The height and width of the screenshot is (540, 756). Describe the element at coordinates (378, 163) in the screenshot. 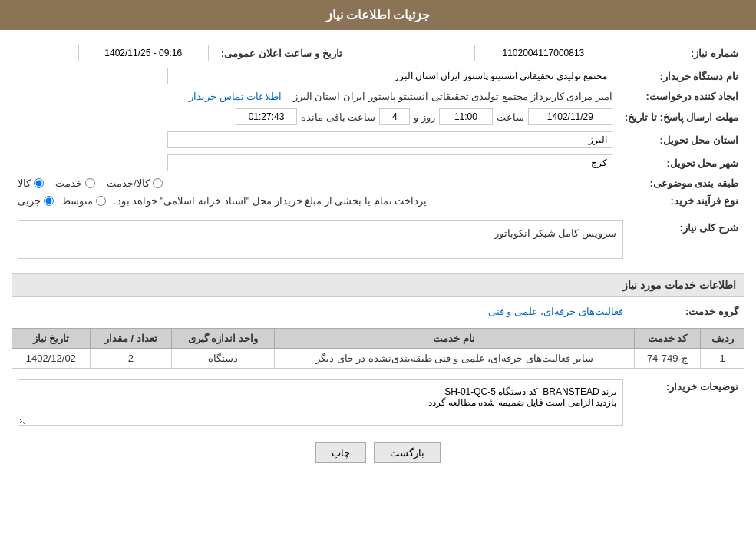

I see `city-row: شهر محل تحویل:` at that location.